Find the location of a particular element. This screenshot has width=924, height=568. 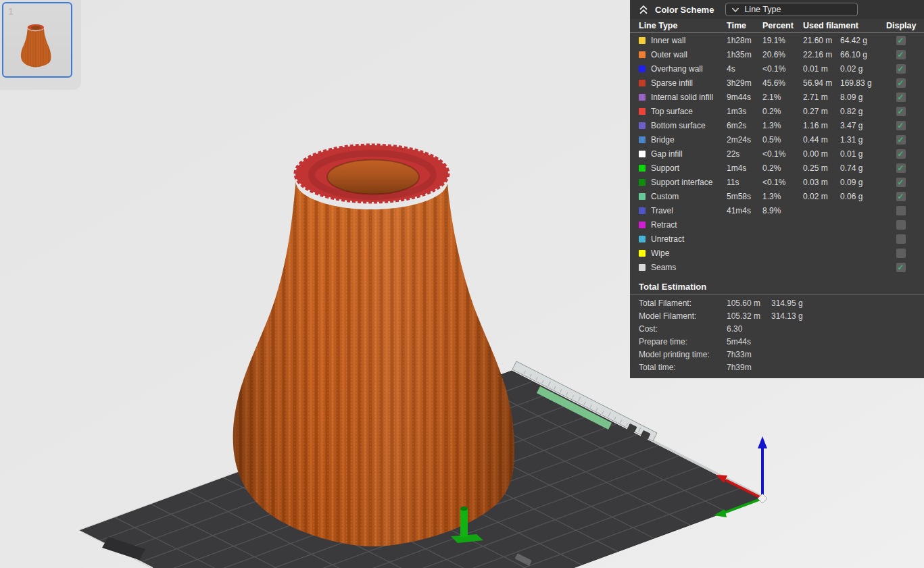

time-value: 11s is located at coordinates (745, 182).